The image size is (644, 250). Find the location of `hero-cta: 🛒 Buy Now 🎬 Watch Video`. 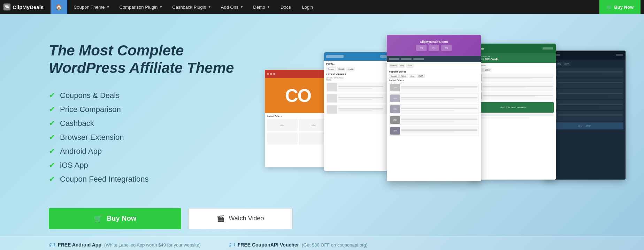

hero-cta: 🛒 Buy Now 🎬 Watch Video is located at coordinates (346, 222).